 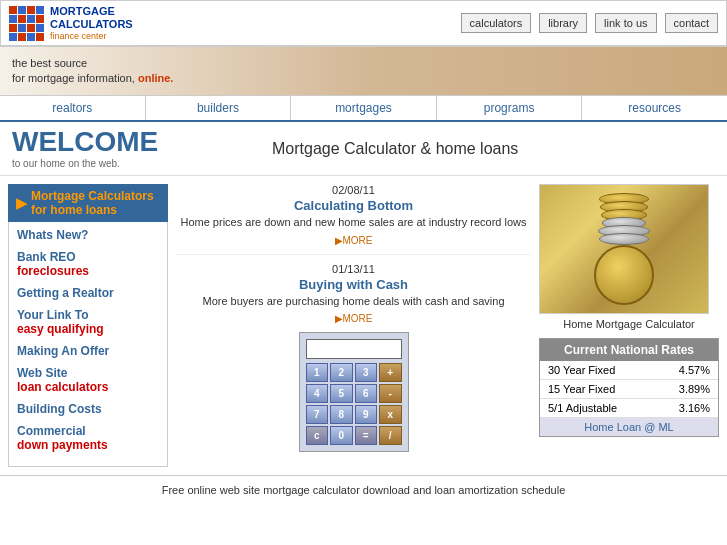 I want to click on sidebar-easy-qualifying: easy qualifying, so click(x=60, y=329).